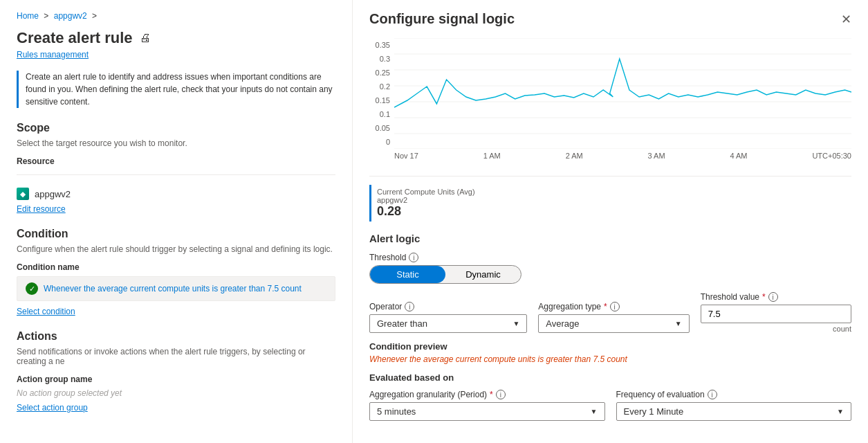 The height and width of the screenshot is (443, 868). Describe the element at coordinates (380, 59) in the screenshot. I see `y-label-6: 0.3` at that location.